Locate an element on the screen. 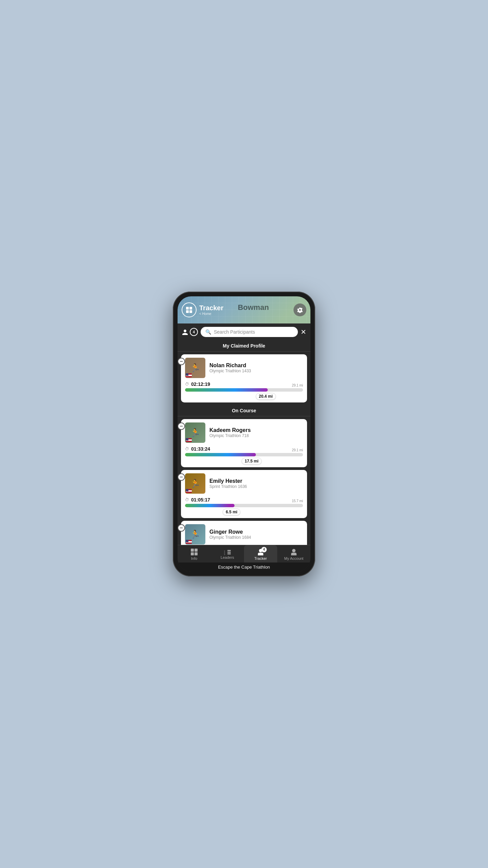 The width and height of the screenshot is (488, 868). time-emily: 01:05:17 is located at coordinates (201, 500).